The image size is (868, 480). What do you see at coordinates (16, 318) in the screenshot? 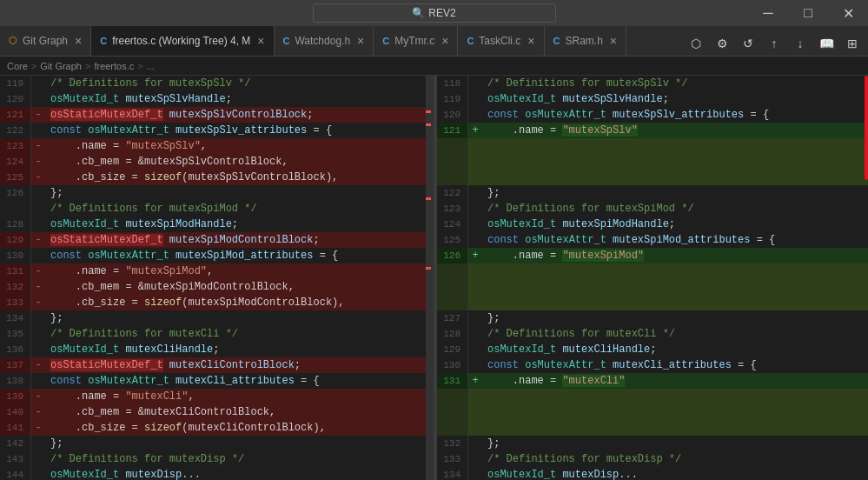
I see `line-number: 134` at bounding box center [16, 318].